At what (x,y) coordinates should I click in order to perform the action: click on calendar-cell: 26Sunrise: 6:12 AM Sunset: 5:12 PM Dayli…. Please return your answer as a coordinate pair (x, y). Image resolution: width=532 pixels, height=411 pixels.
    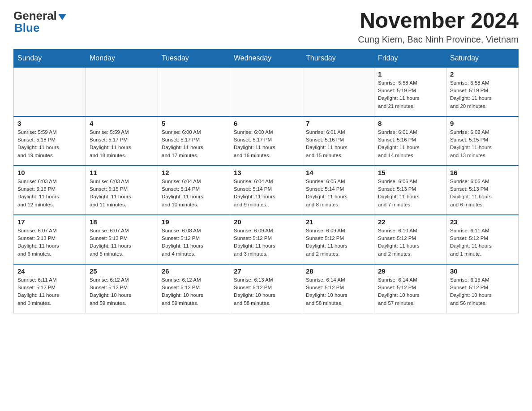
    Looking at the image, I should click on (194, 289).